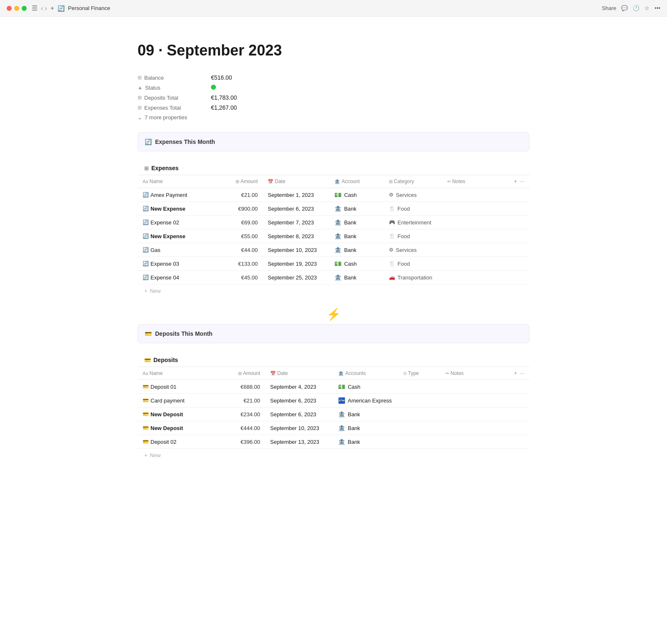 This screenshot has height=644, width=667. Describe the element at coordinates (522, 181) in the screenshot. I see `more-columns-icon: ···` at that location.